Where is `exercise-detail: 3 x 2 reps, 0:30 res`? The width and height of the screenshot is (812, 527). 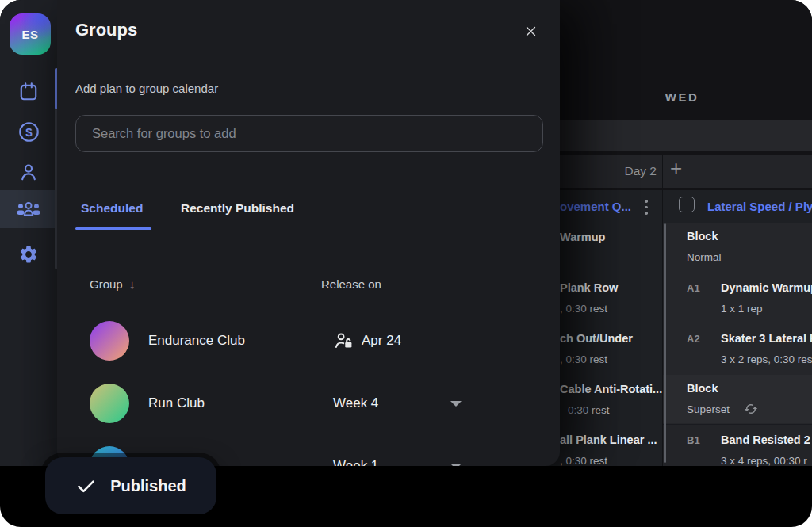 exercise-detail: 3 x 2 reps, 0:30 res is located at coordinates (766, 360).